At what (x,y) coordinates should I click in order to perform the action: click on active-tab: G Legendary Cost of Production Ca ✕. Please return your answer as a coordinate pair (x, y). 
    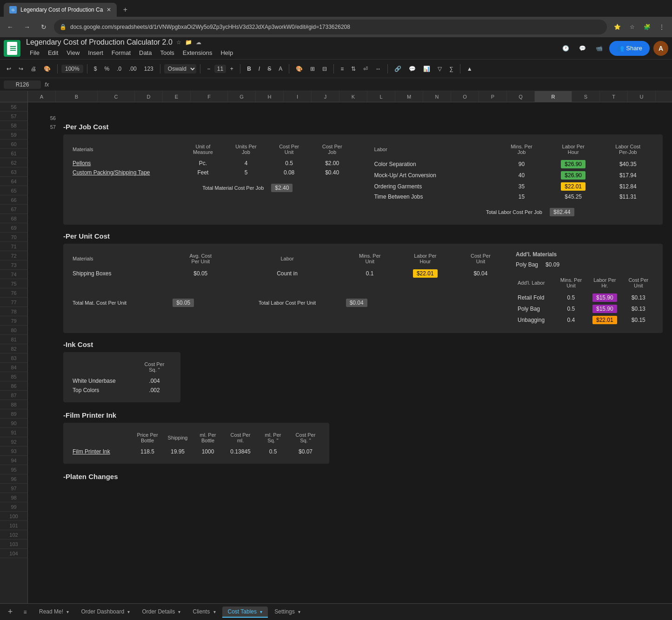
    Looking at the image, I should click on (60, 10).